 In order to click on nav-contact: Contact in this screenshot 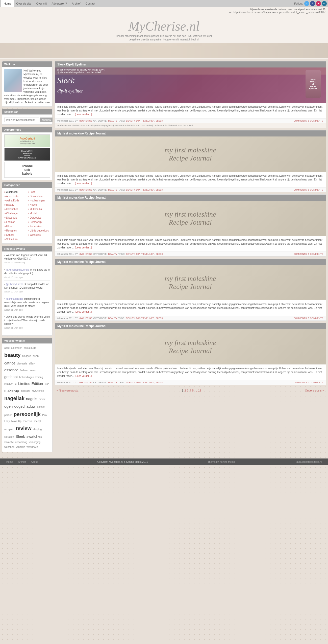, I will do `click(90, 4)`.